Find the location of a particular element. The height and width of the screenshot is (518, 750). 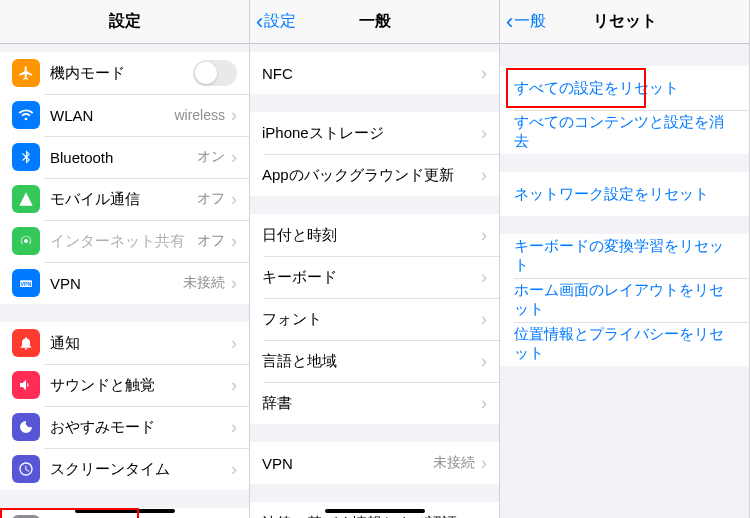

row-hotspot: インターネット共有オフ› is located at coordinates (124, 241).